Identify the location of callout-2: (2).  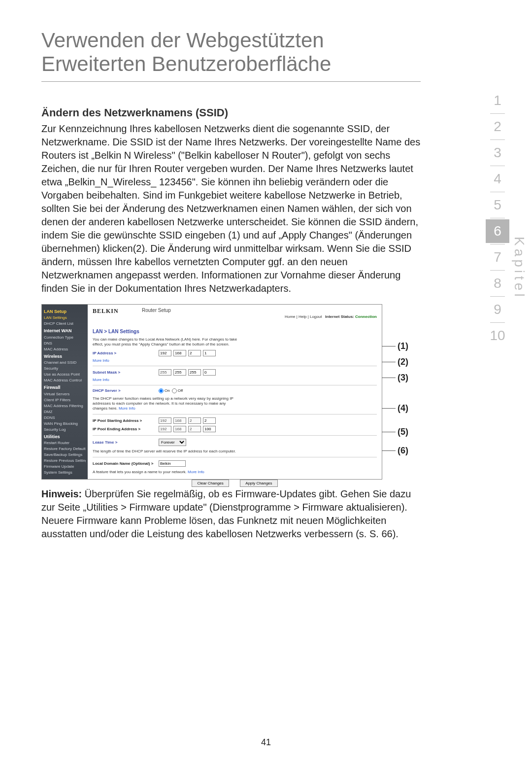
(400, 362).